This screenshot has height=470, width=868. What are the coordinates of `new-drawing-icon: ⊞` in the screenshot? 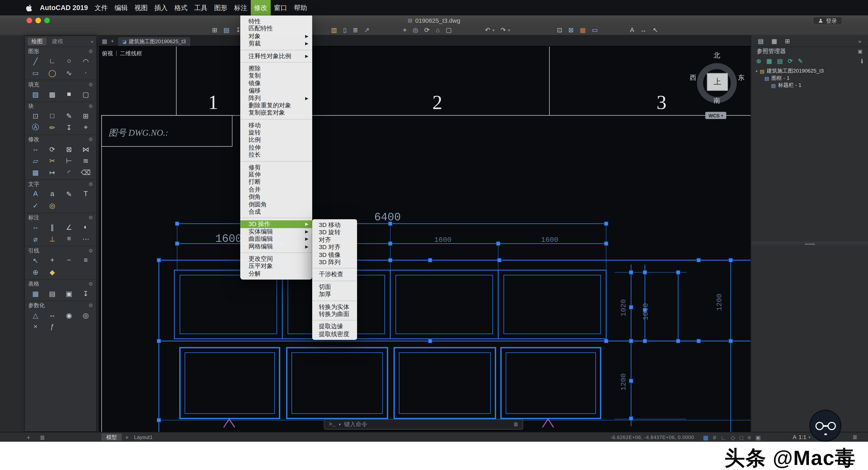 It's located at (215, 30).